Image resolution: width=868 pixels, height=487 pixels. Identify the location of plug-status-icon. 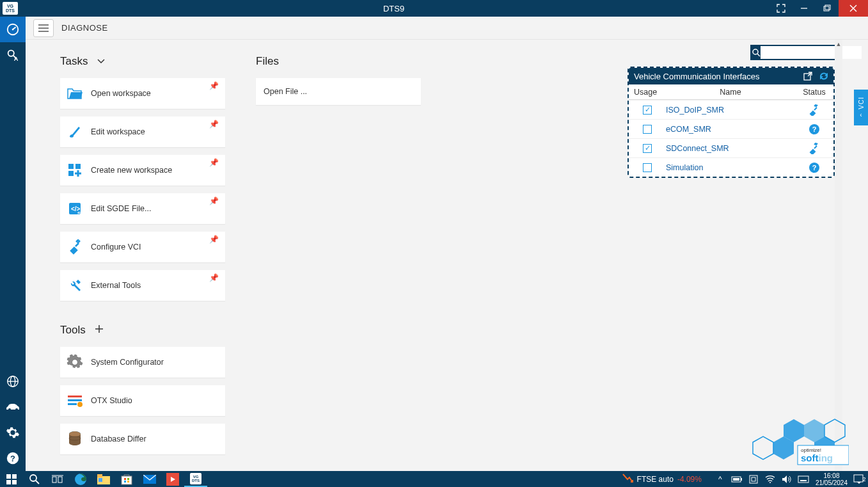
(814, 110).